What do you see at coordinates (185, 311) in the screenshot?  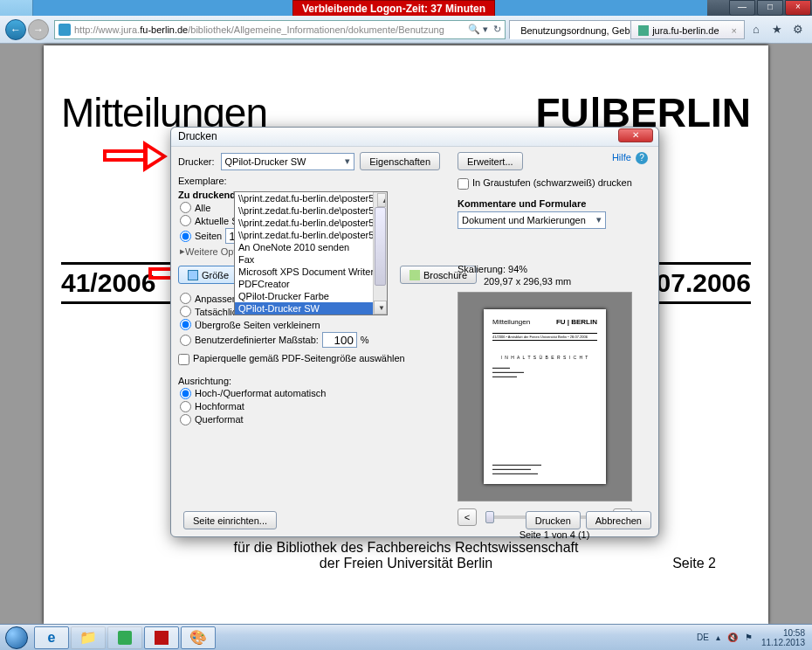 I see `actual-size-radio` at bounding box center [185, 311].